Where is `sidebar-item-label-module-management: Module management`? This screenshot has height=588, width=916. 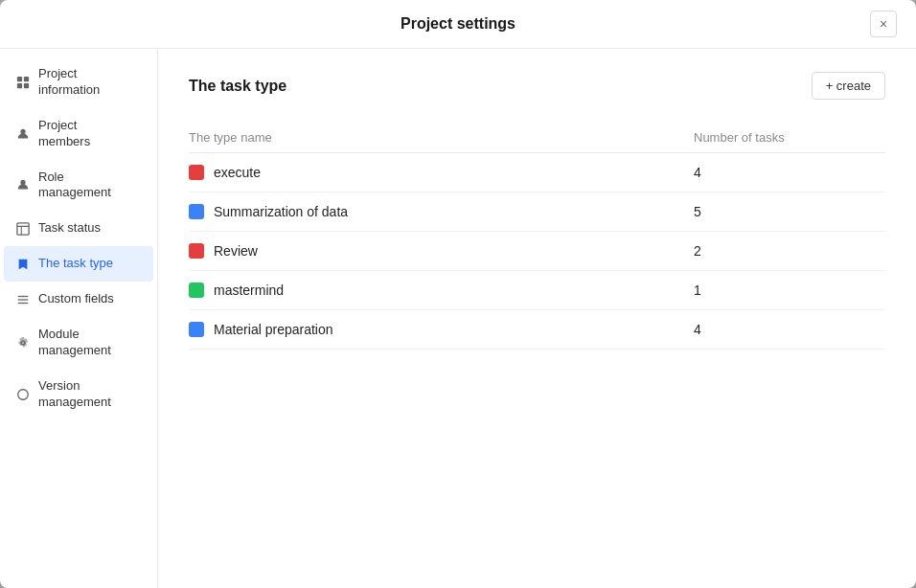
sidebar-item-label-module-management: Module management is located at coordinates (75, 343).